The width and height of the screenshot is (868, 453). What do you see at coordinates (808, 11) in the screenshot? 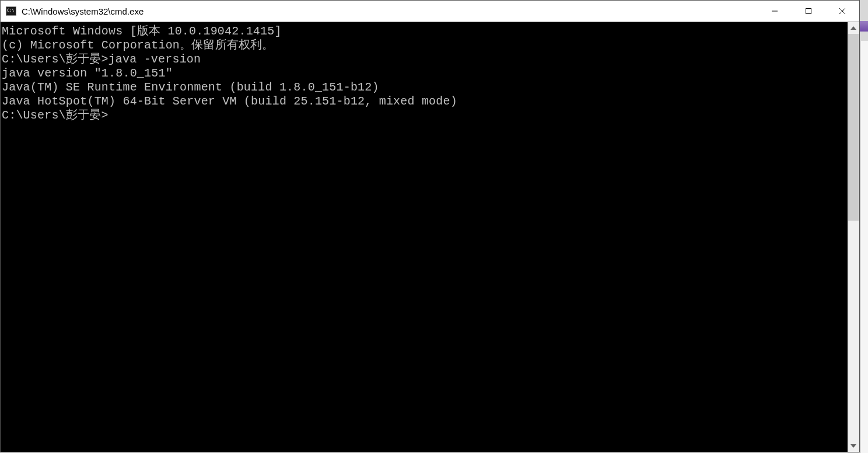
I see `window-controls` at bounding box center [808, 11].